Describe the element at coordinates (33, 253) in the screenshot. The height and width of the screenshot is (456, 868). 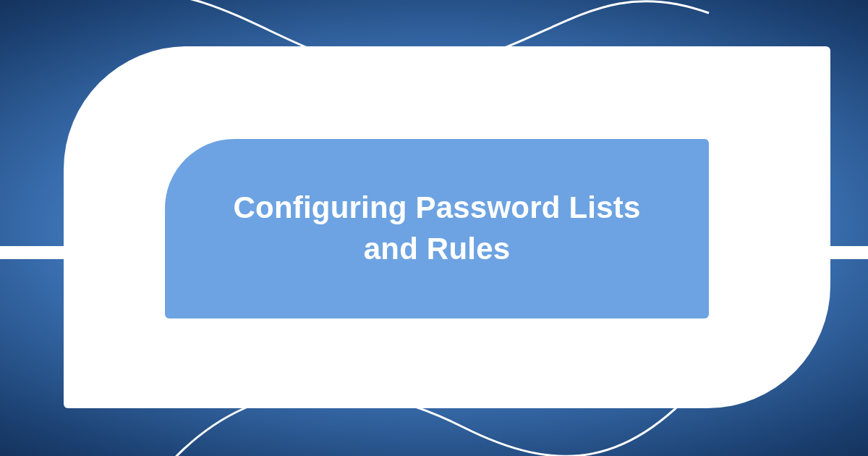
I see `accent-bar-left` at that location.